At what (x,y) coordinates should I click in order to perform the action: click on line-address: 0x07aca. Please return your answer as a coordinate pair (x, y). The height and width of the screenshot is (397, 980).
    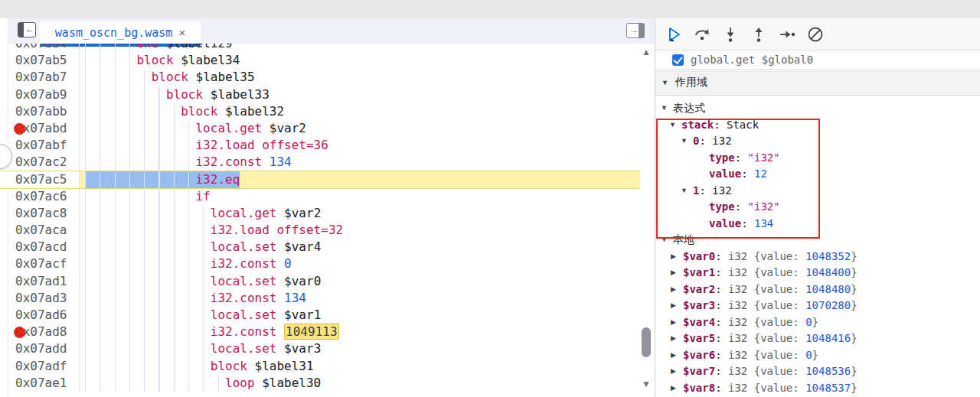
    Looking at the image, I should click on (40, 230).